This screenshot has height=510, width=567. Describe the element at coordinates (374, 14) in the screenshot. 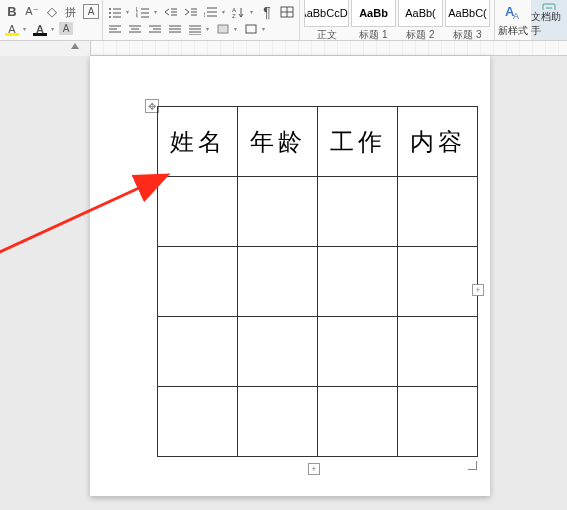

I see `style-heading1: AaBb` at that location.